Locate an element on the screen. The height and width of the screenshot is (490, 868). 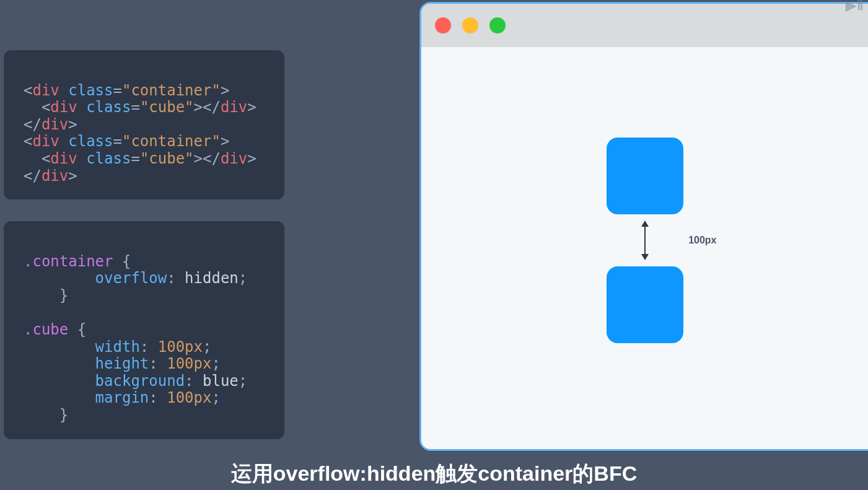
rendered-cube-bottom is located at coordinates (645, 305).